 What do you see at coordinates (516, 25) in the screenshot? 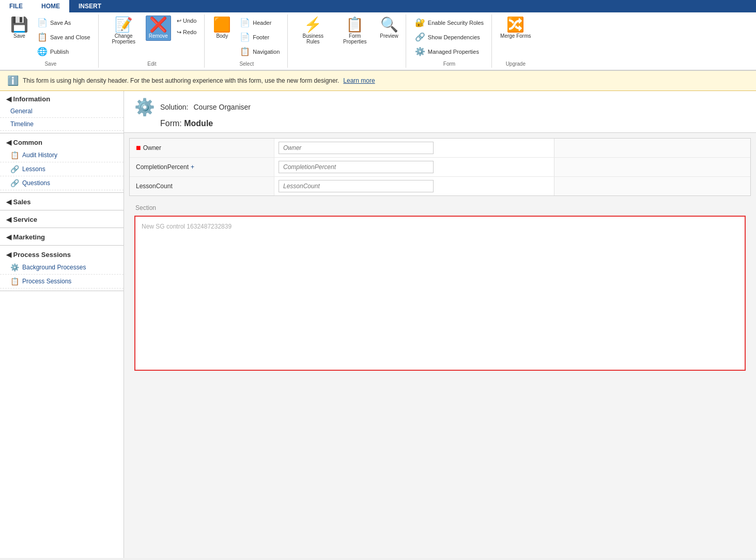
I see `merge-forms-icon: 🔀` at bounding box center [516, 25].